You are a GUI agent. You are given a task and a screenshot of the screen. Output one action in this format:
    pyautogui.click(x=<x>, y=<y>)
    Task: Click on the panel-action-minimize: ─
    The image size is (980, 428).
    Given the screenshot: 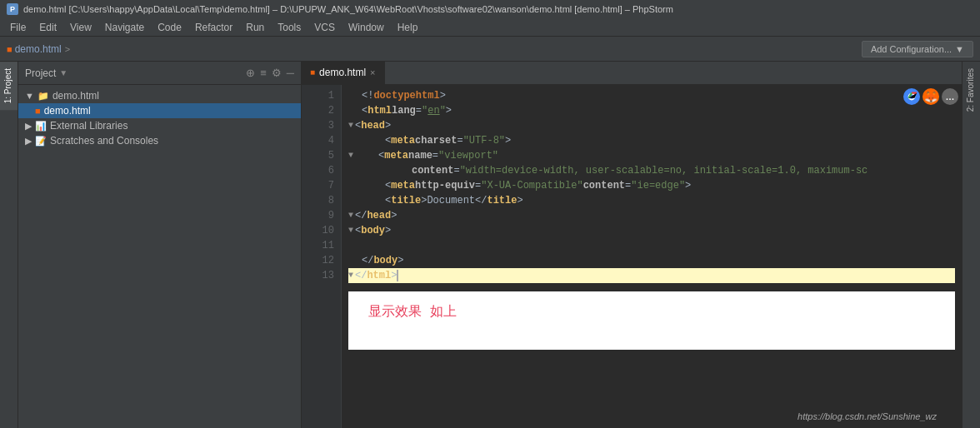 What is the action you would take?
    pyautogui.click(x=290, y=73)
    